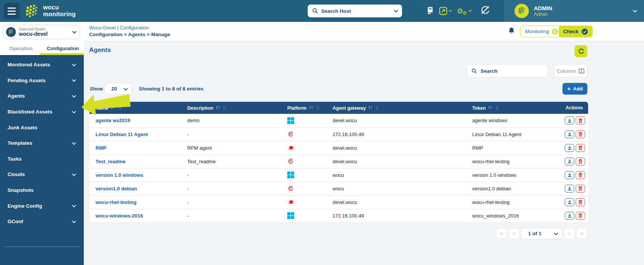 This screenshot has height=265, width=644. What do you see at coordinates (135, 108) in the screenshot?
I see `column-header-name: Name` at bounding box center [135, 108].